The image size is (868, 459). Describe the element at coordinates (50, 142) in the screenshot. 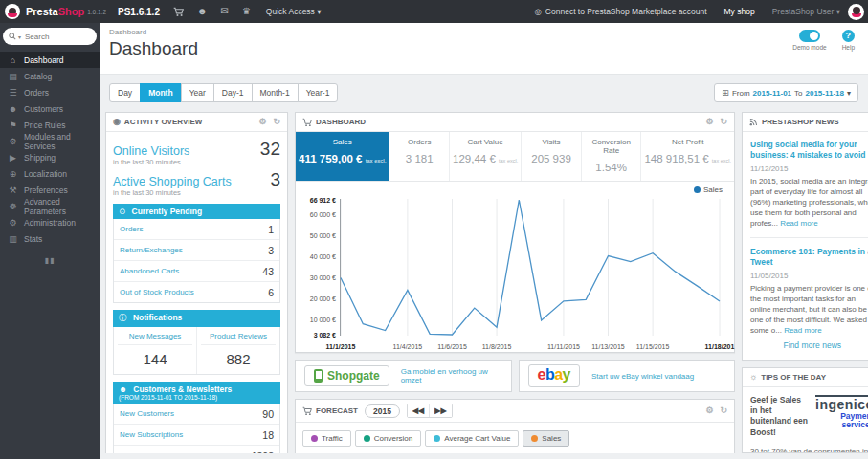

I see `sidebar-item-modules: ⚙ Modules and Services` at that location.